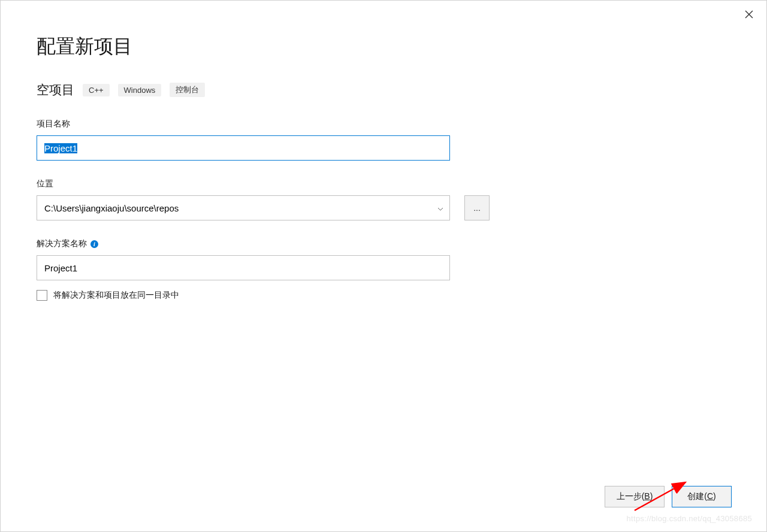 This screenshot has width=767, height=532. I want to click on close-icon, so click(749, 14).